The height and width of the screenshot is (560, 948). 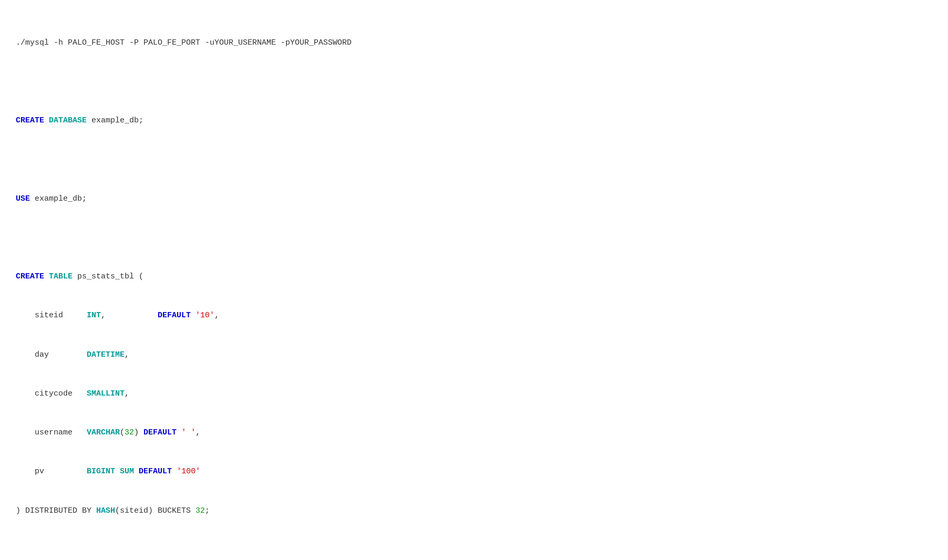 I want to click on kw-use: USE, so click(x=23, y=199).